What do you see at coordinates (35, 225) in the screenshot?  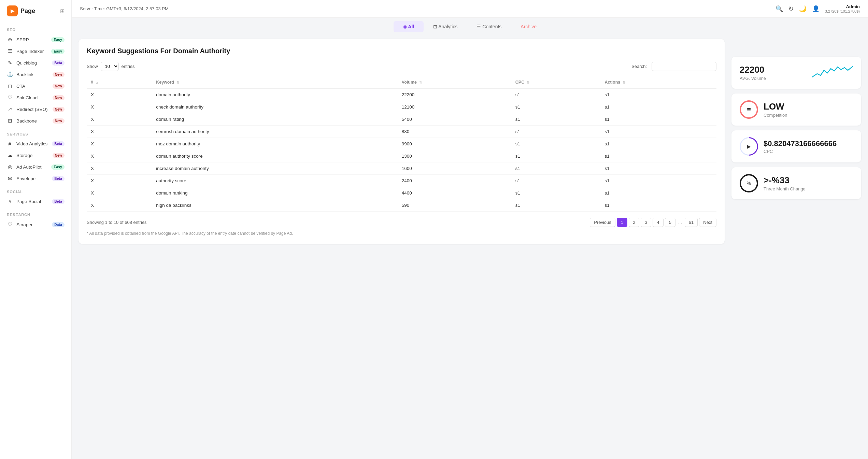 I see `sidebar-item-scraper: ♡ScraperData` at bounding box center [35, 225].